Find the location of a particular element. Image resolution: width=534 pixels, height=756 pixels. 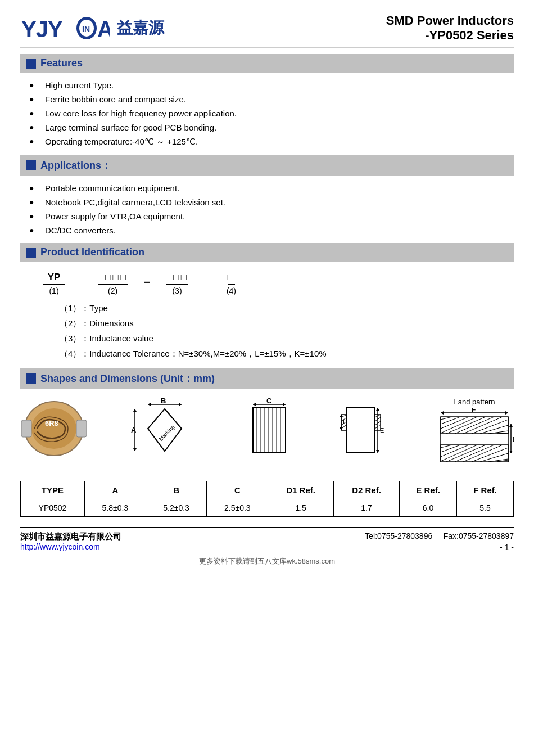

pid-part4: □ (4) is located at coordinates (232, 284).